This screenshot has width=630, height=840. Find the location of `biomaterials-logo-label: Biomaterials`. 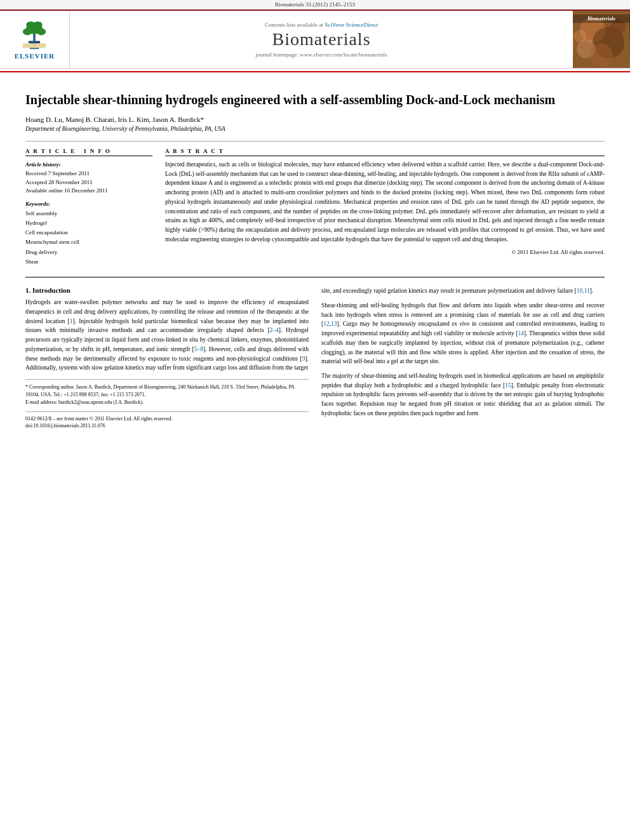

biomaterials-logo-label: Biomaterials is located at coordinates (601, 19).